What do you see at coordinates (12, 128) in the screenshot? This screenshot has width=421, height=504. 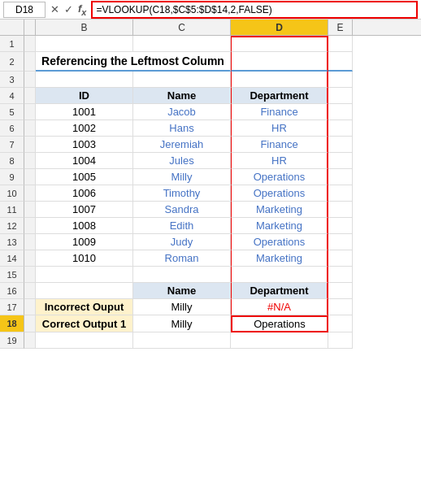 I see `row-6-num: 6` at bounding box center [12, 128].